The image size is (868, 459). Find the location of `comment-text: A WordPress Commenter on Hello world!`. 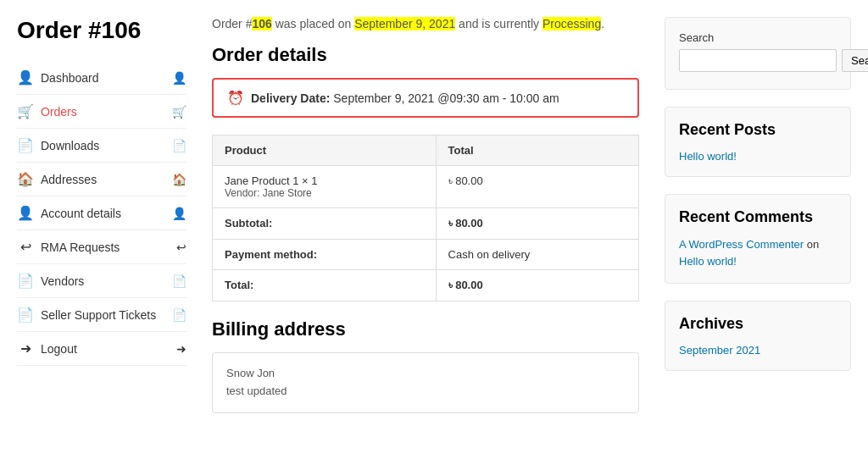

comment-text: A WordPress Commenter on Hello world! is located at coordinates (758, 252).